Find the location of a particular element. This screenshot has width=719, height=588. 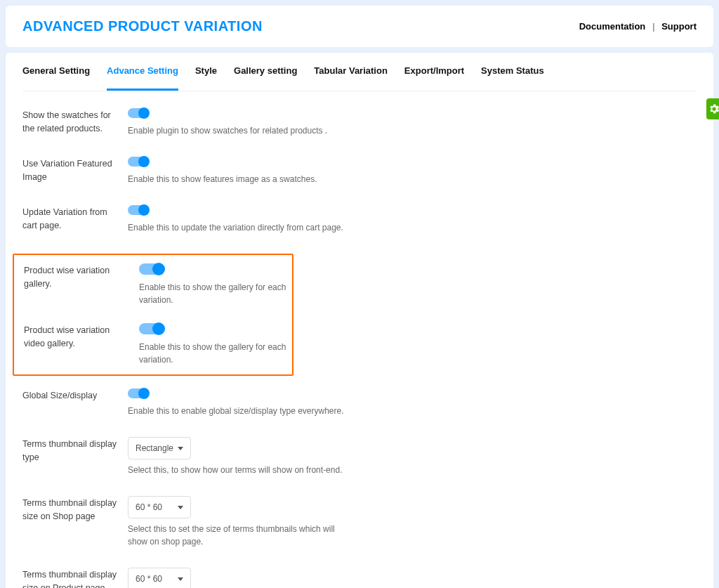

toggle-variation-featured is located at coordinates (138, 162).